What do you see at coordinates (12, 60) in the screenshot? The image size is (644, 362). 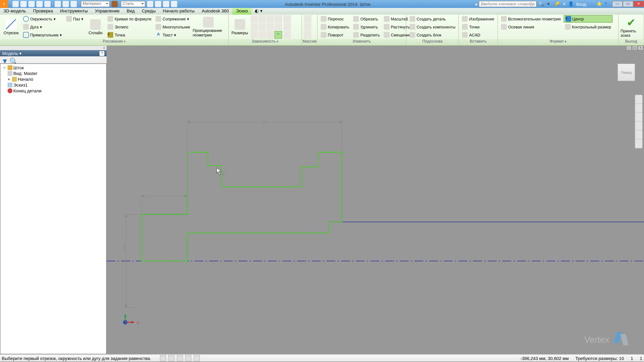 I see `search-tree-icon: 🔍` at bounding box center [12, 60].